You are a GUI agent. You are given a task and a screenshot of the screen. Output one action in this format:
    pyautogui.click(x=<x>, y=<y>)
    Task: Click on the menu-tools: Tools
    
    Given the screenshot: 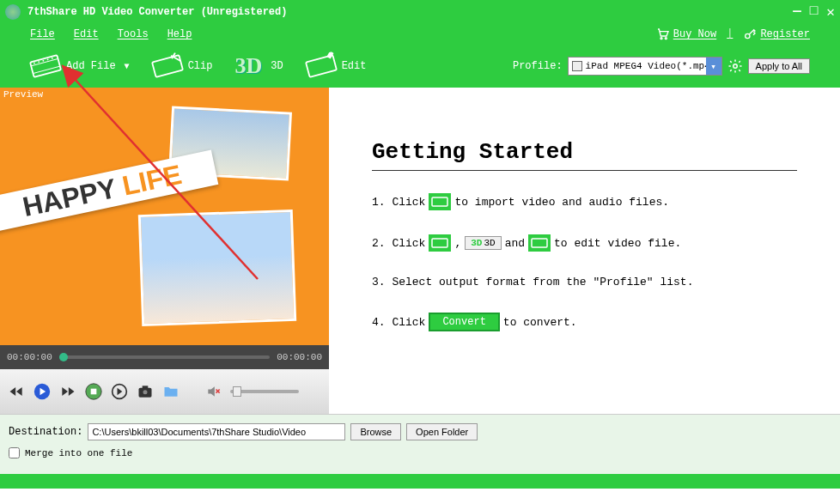 What is the action you would take?
    pyautogui.click(x=133, y=34)
    